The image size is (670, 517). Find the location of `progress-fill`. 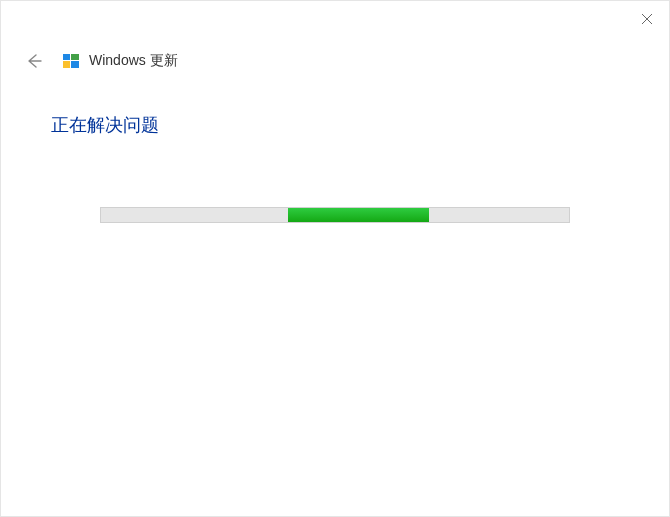

progress-fill is located at coordinates (358, 215).